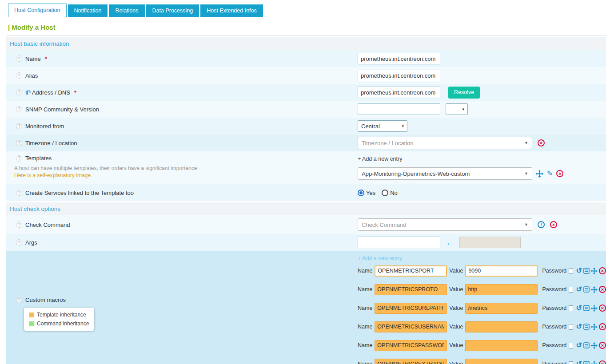 This screenshot has width=606, height=364. I want to click on command-inheritance-swatch, so click(32, 324).